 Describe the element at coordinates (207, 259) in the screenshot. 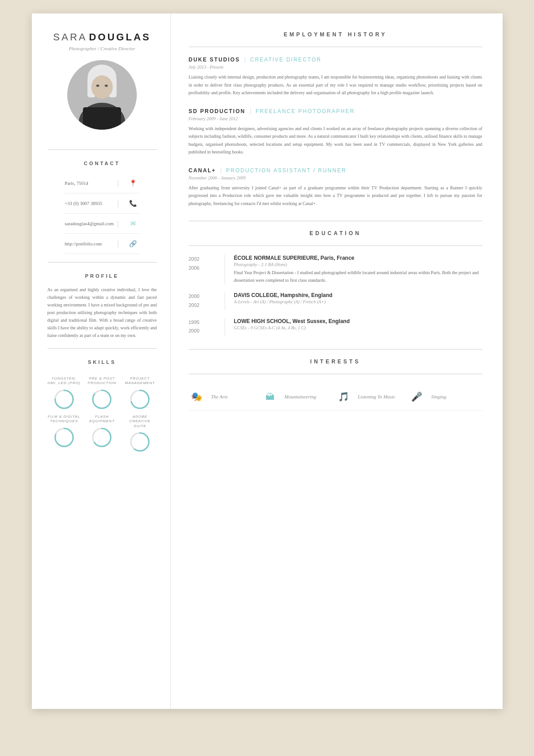

I see `edu-year-start-0: 2002` at that location.